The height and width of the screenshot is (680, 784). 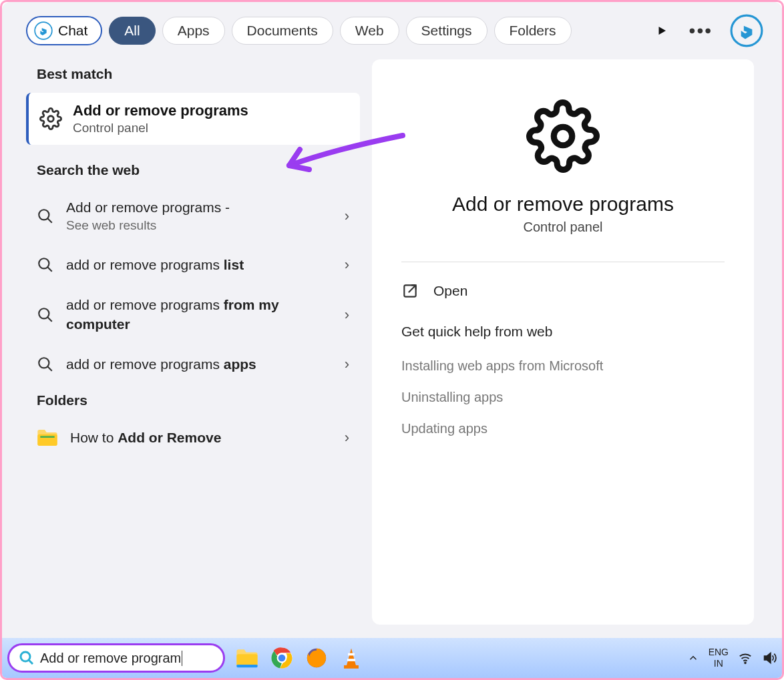 What do you see at coordinates (199, 315) in the screenshot?
I see `web-result-text: add or remove programs from my computer` at bounding box center [199, 315].